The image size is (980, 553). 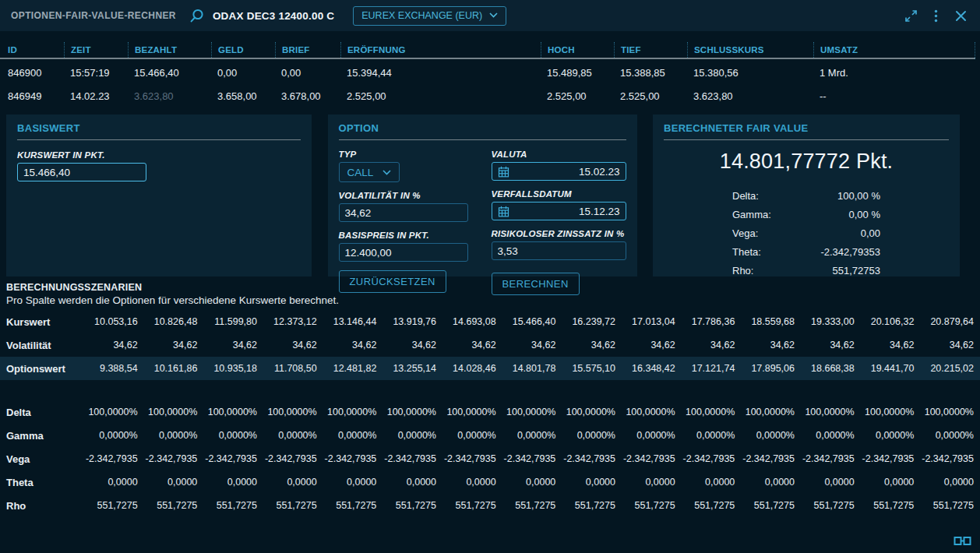 What do you see at coordinates (409, 235) in the screenshot?
I see `basispreis-label: BASISPREIS IN PKT.` at bounding box center [409, 235].